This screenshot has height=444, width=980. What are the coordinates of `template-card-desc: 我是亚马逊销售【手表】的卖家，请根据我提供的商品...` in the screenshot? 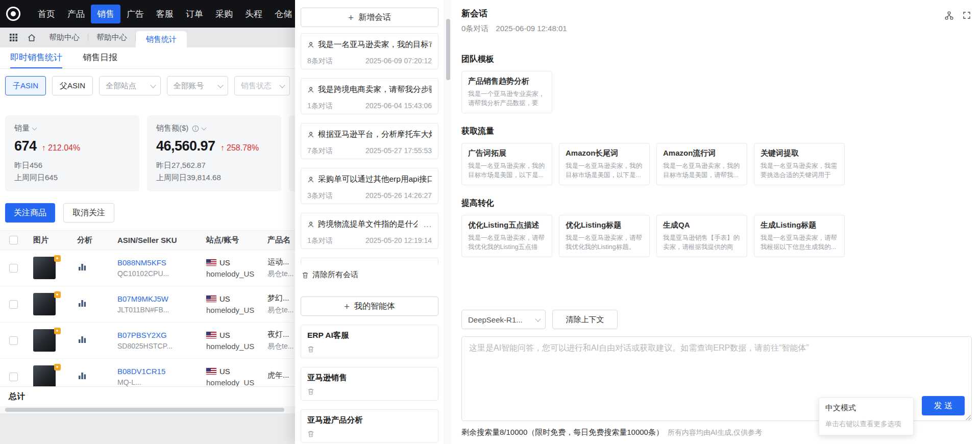 It's located at (702, 243).